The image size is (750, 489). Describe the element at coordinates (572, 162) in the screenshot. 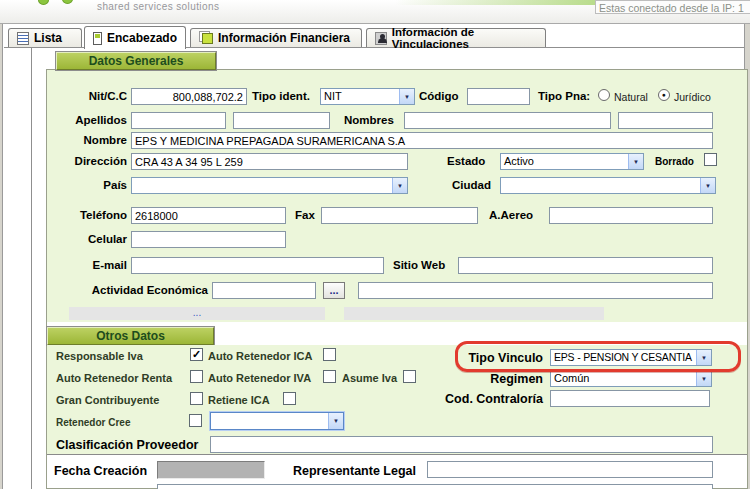

I see `estado-select: Activo ▼` at that location.